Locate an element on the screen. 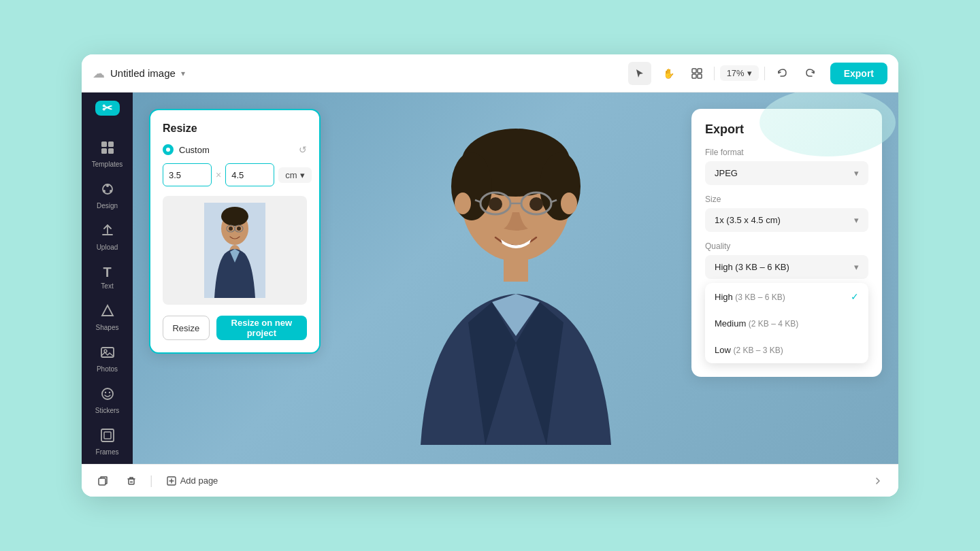 This screenshot has width=980, height=551. quality-select: High (3 KB – 6 KB) ▾ is located at coordinates (787, 267).